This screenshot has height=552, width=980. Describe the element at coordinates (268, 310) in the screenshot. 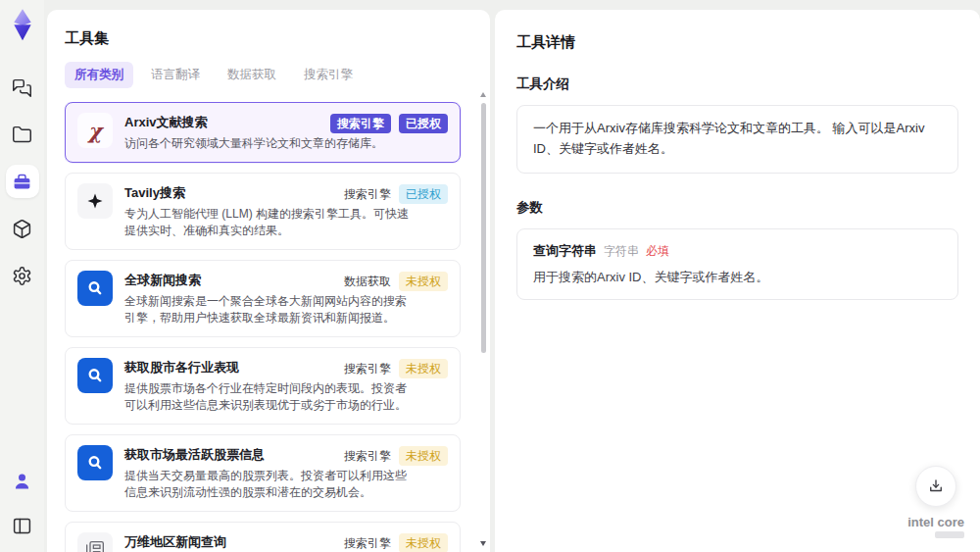

I see `tool-description: 全球新闻搜索是一个聚合全球各大新闻网站内容的搜索引擎，帮助用户快速获取全球最新资…` at that location.